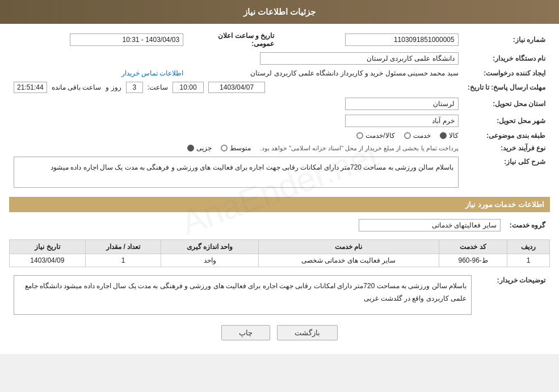  What do you see at coordinates (506, 40) in the screenshot?
I see `need-number-label: شماره نیاز:` at bounding box center [506, 40].